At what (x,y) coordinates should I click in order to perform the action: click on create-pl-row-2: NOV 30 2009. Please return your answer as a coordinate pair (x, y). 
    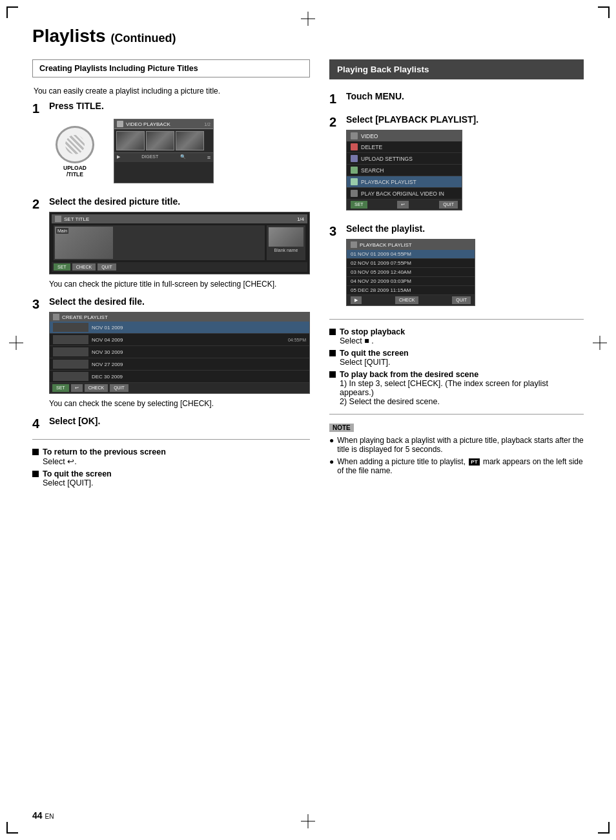
    Looking at the image, I should click on (180, 353).